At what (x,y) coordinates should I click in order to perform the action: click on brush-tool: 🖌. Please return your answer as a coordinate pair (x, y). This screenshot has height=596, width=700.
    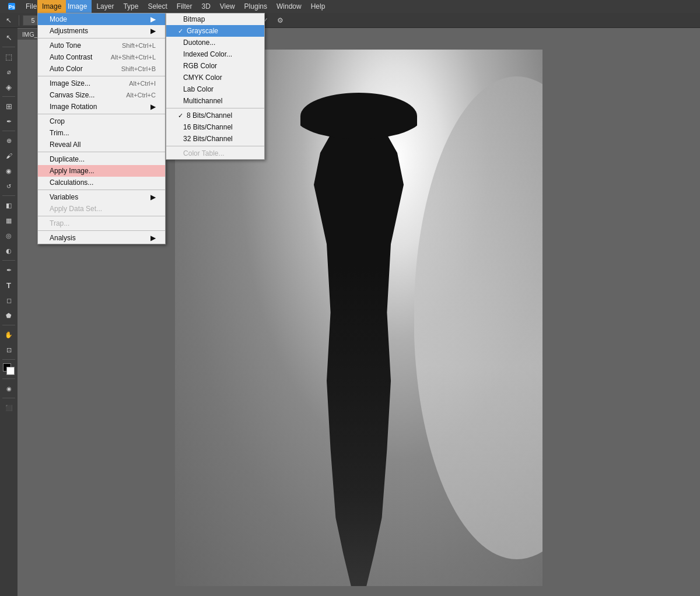
    Looking at the image, I should click on (9, 156).